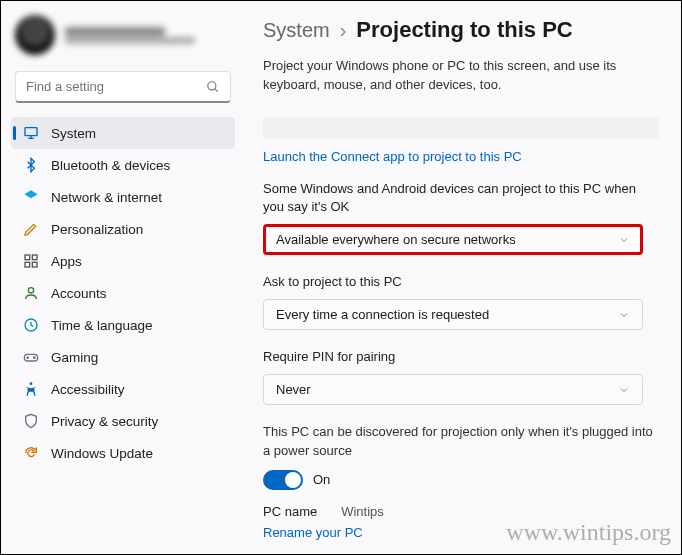 The height and width of the screenshot is (555, 682). Describe the element at coordinates (66, 262) in the screenshot. I see `sidebar-item-label: Apps` at that location.